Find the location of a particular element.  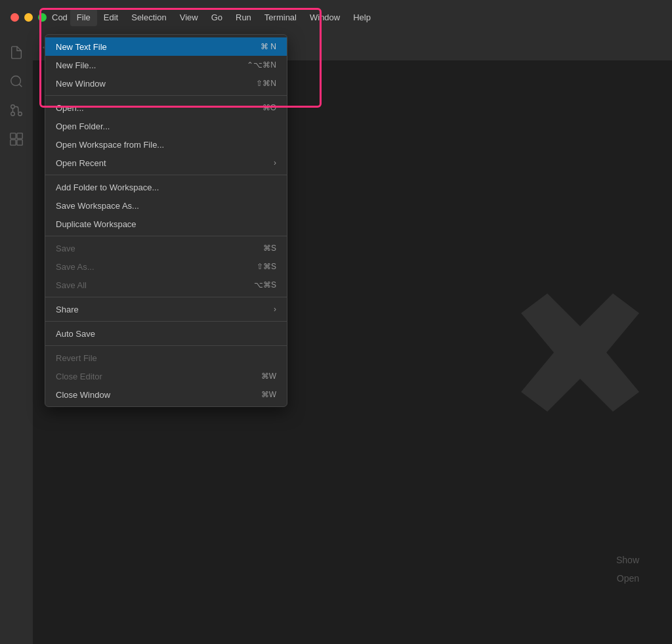

sidebar-icon-git is located at coordinates (16, 110).